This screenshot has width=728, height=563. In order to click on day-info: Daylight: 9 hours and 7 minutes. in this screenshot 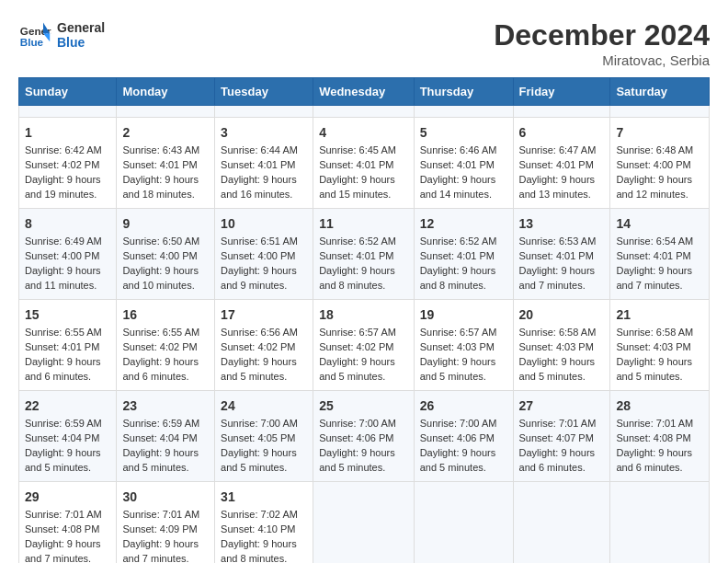, I will do `click(68, 550)`.